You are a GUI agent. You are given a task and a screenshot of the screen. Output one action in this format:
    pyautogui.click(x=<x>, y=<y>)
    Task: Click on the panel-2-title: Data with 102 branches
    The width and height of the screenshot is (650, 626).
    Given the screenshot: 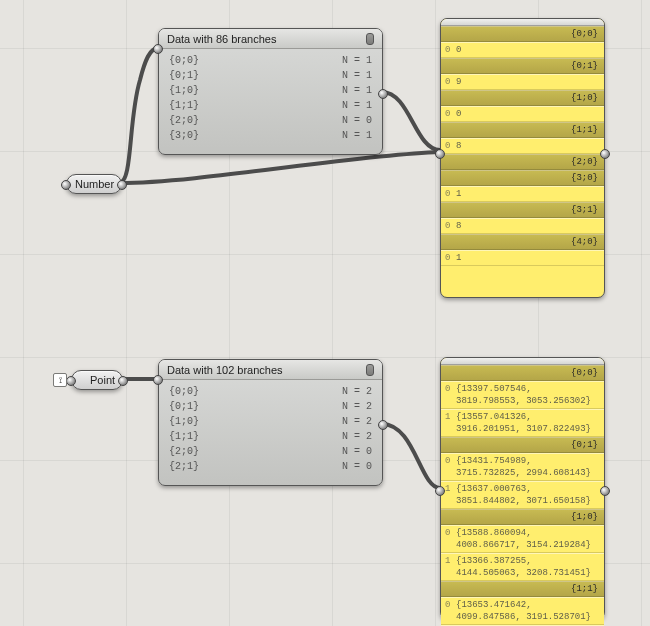 What is the action you would take?
    pyautogui.click(x=225, y=370)
    